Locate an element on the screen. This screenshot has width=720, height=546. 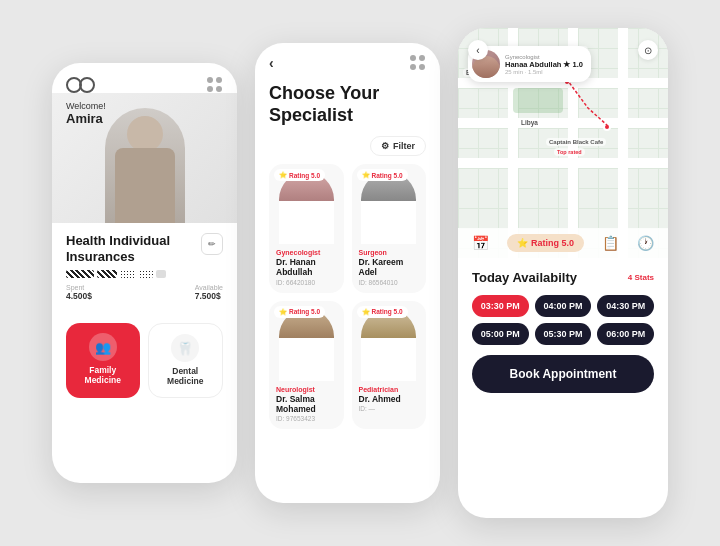
p2-doctor-card-2: ⭐ Rating 5.0 Surgeon Dr. Kareem Adel ID:… is located at coordinates (390, 228).